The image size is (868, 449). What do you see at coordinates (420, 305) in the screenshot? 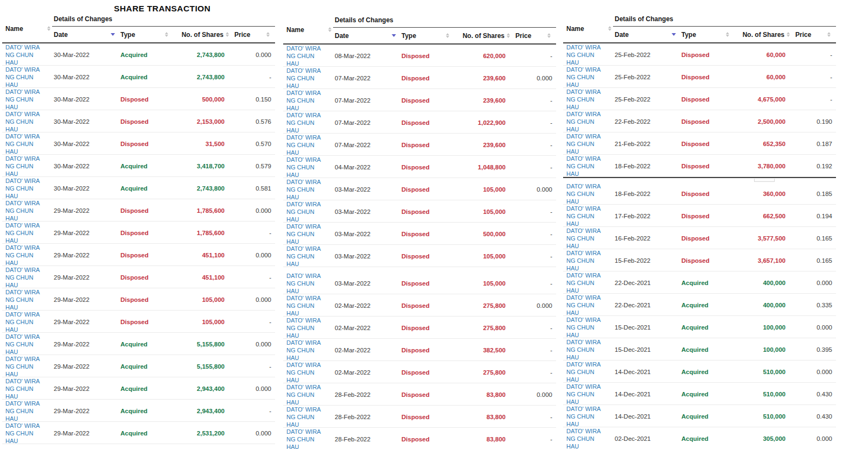
I see `table-row: DATO' WIRA NG CHUN HAU02-Mar-2022Dispose…` at bounding box center [420, 305].